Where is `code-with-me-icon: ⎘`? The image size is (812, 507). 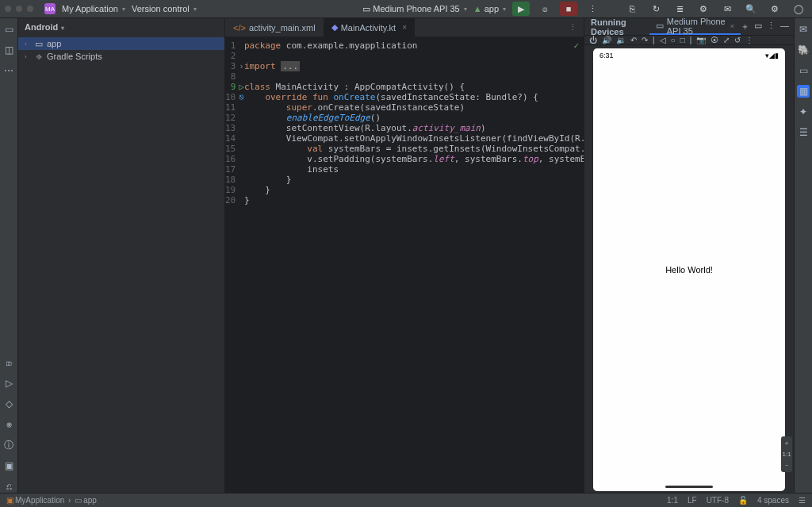 code-with-me-icon: ⎘ is located at coordinates (633, 9).